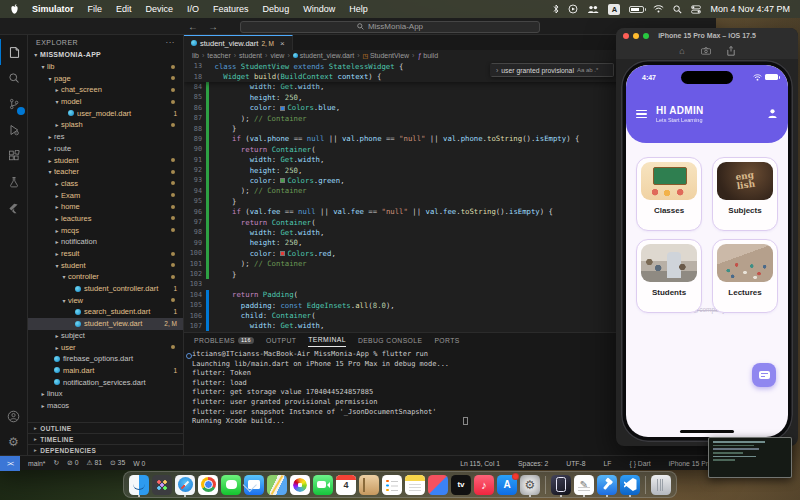 This screenshot has width=800, height=500. I want to click on tree-item-res: ▸res, so click(106, 137).